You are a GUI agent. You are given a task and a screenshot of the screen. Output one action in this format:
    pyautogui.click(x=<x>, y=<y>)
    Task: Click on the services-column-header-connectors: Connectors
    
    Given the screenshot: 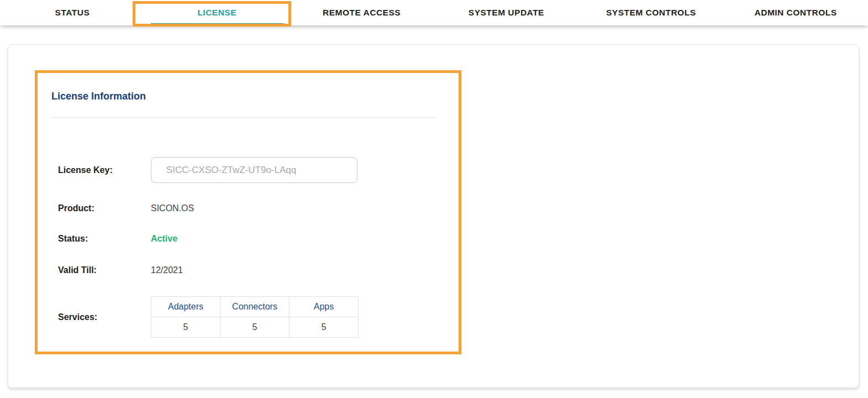 What is the action you would take?
    pyautogui.click(x=255, y=307)
    